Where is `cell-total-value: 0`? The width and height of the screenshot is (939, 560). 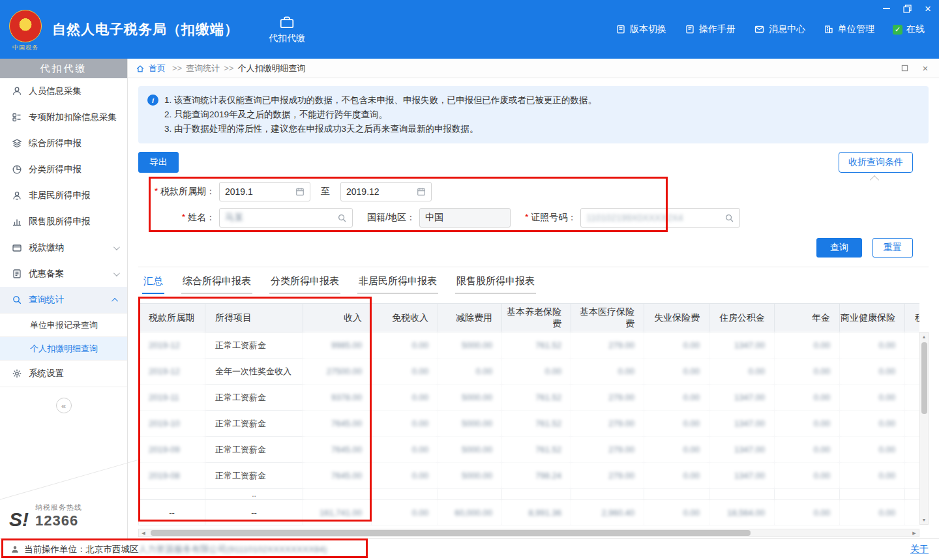 cell-total-value: 0 is located at coordinates (913, 512).